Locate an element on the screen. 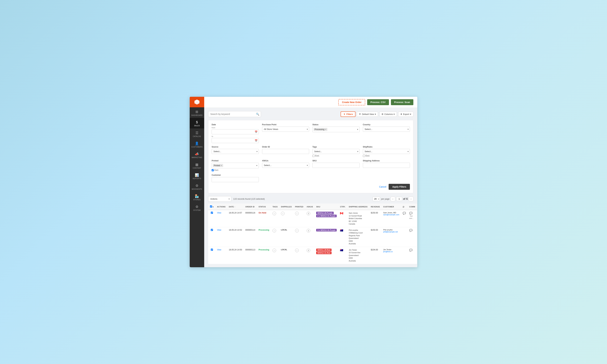  eye-icon: 👁 is located at coordinates (360, 114).